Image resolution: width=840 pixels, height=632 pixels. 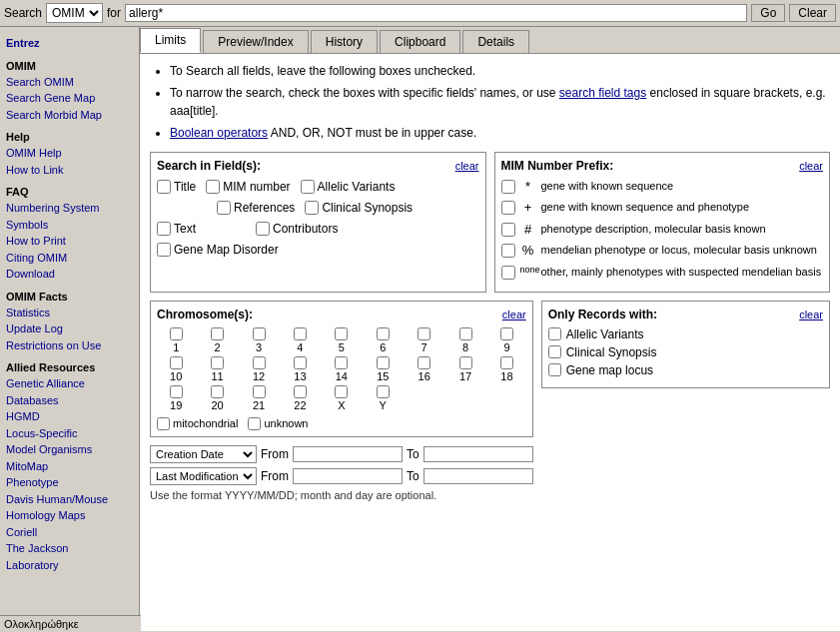 What do you see at coordinates (478, 454) in the screenshot?
I see `creation-date-to-input` at bounding box center [478, 454].